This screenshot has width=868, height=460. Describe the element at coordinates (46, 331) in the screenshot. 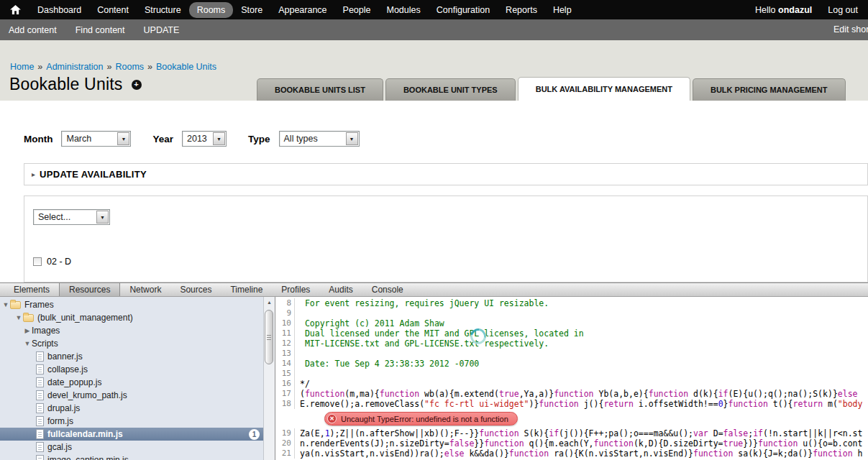

I see `tree-item-label: Images` at that location.